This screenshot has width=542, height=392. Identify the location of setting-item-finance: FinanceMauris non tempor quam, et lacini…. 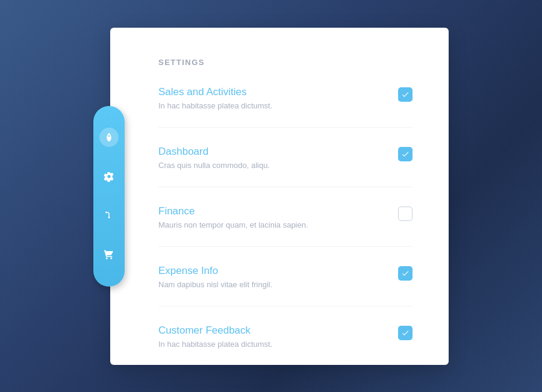
(285, 226).